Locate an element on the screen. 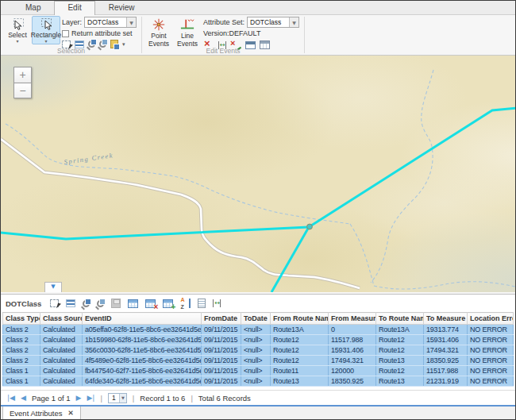 This screenshot has height=420, width=516. measure-offset-icon is located at coordinates (217, 303).